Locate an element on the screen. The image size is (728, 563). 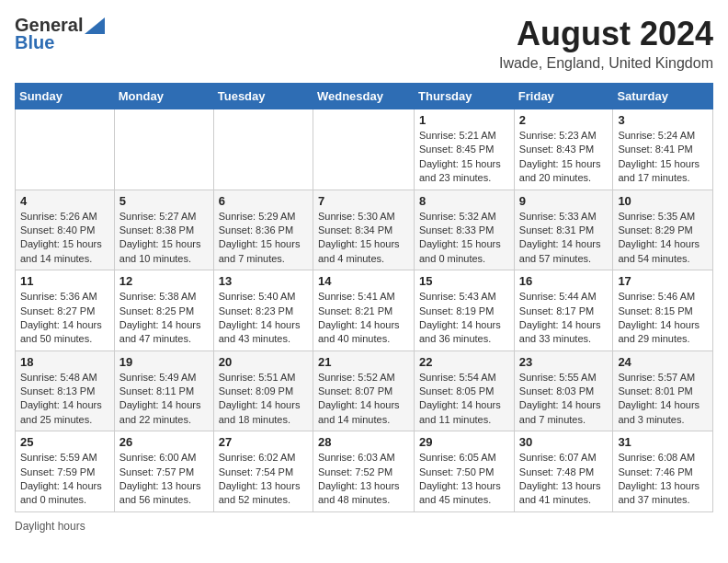
calendar-cell: 13Sunrise: 5:40 AM Sunset: 8:23 PM Dayli… is located at coordinates (263, 311).